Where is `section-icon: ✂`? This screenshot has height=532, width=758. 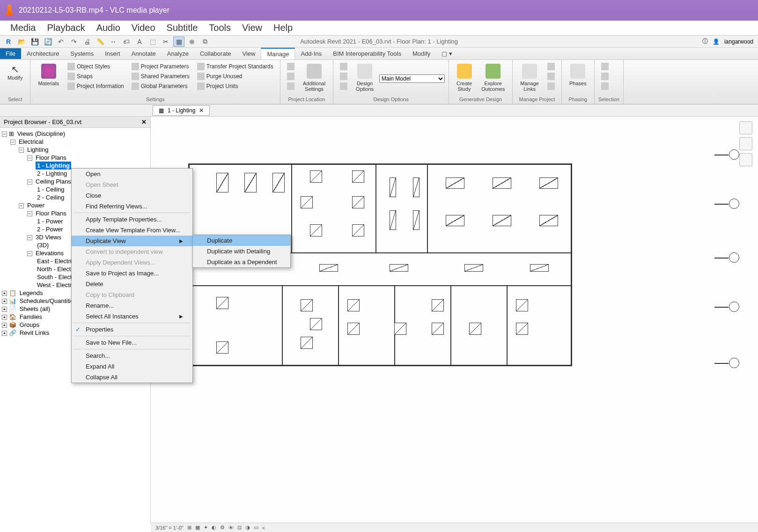 section-icon: ✂ is located at coordinates (166, 42).